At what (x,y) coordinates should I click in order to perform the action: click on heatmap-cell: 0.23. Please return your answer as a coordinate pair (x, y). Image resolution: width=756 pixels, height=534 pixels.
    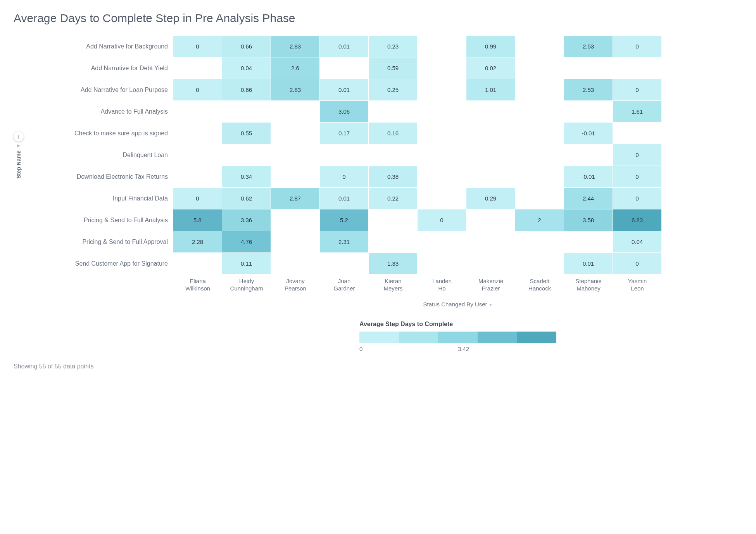
    Looking at the image, I should click on (393, 47).